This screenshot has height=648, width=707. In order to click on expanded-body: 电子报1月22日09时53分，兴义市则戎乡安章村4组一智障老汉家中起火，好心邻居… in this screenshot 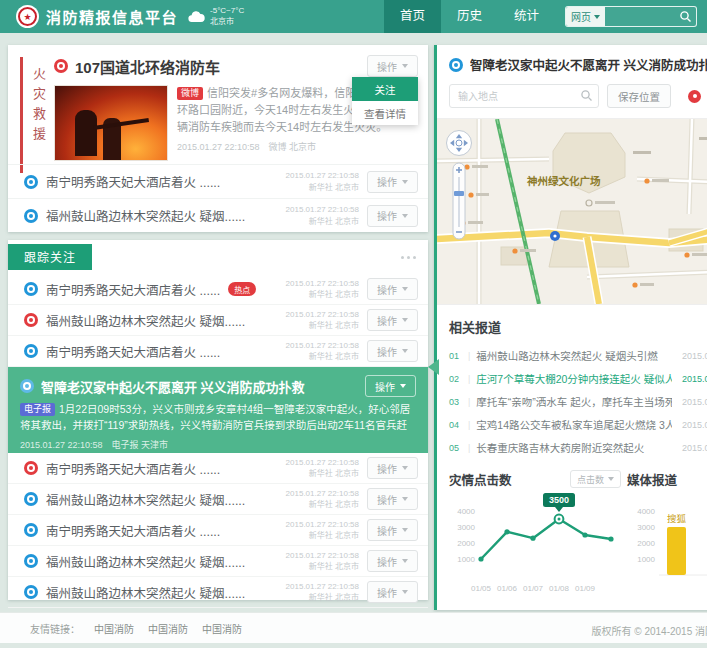, I will do `click(218, 418)`.